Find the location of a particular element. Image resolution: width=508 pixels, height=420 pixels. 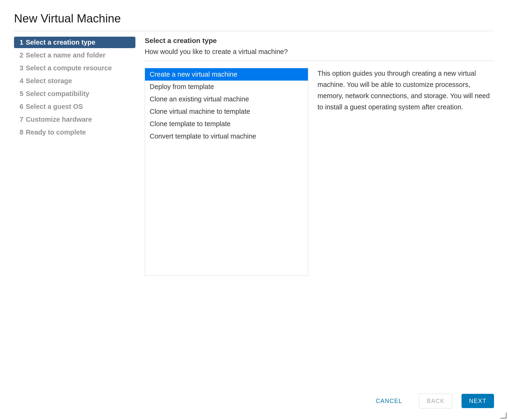

option-create-new-vm: Create a new virtual machine is located at coordinates (227, 75).